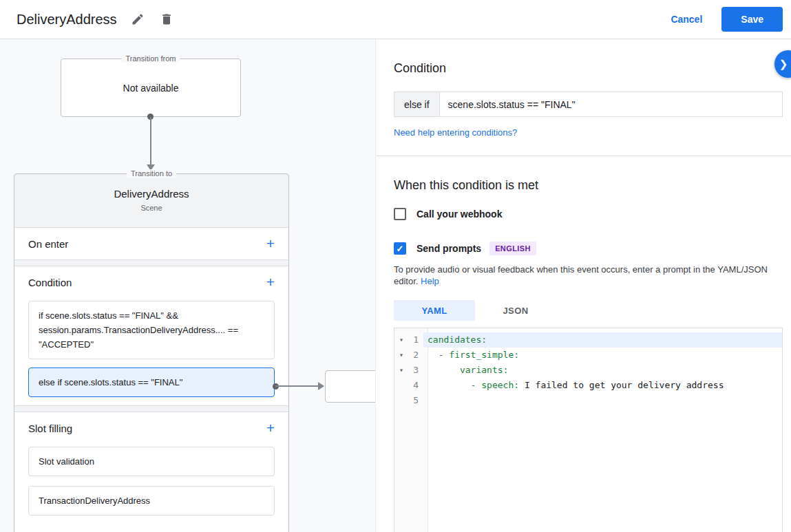 This screenshot has height=532, width=791. I want to click on editor-line: ▾ 2 - first_simple:, so click(588, 355).